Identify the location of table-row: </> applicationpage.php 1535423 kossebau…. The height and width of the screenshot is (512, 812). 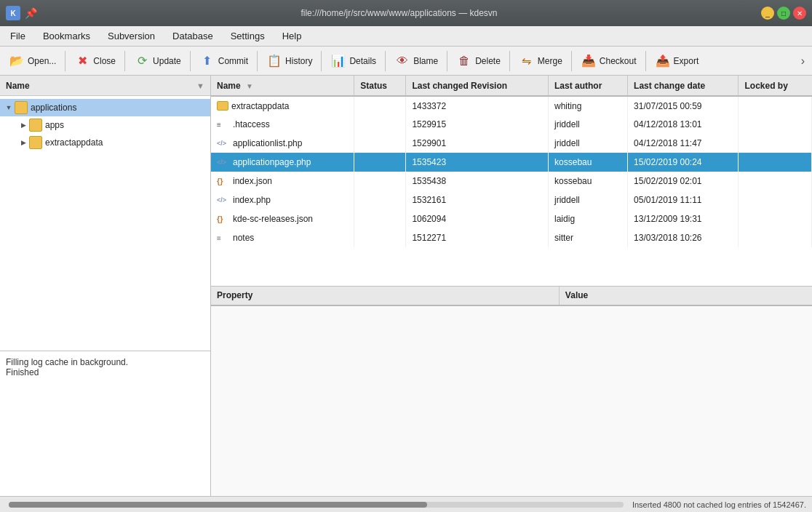
(512, 162).